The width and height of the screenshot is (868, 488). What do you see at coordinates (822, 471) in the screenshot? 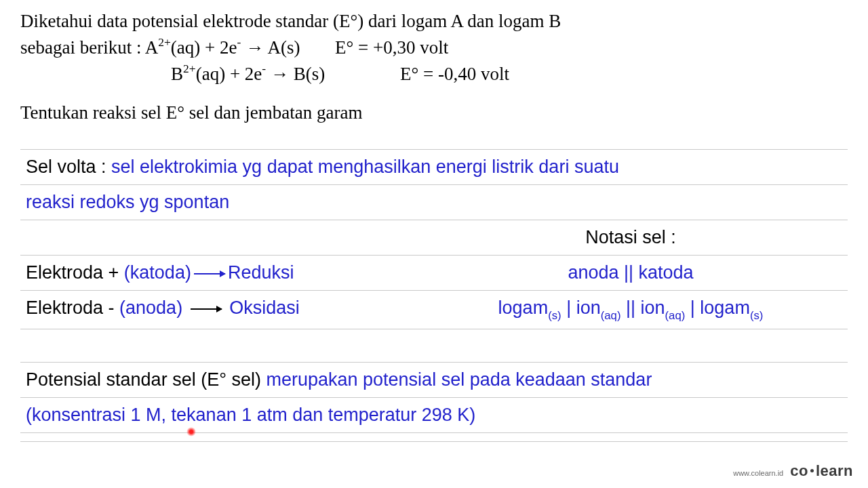
I see `brand-logo: colearn` at bounding box center [822, 471].